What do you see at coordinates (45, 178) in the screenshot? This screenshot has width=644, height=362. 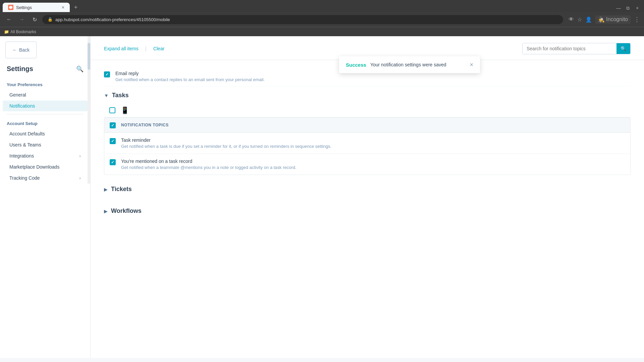 I see `sidebar-item-tracking: Tracking Code ›` at bounding box center [45, 178].